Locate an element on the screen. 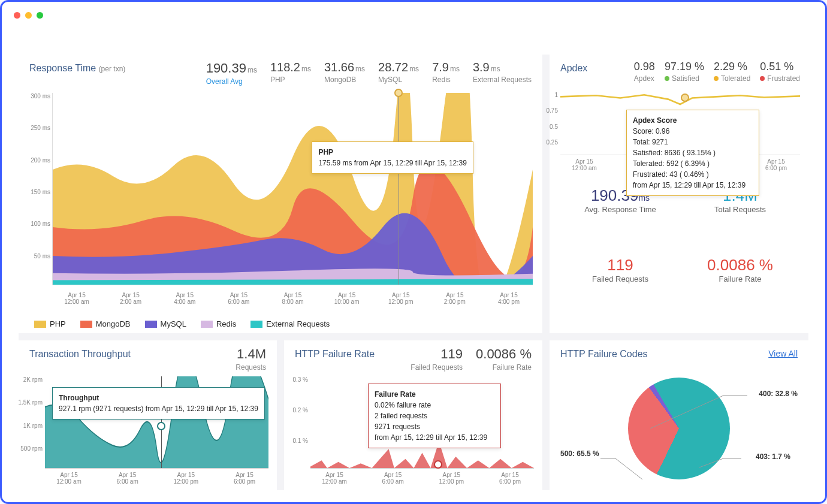 The height and width of the screenshot is (504, 827). hr-x-axis: Apr 1512:00 amApr 156:00 amApr 1512:00 p… is located at coordinates (422, 478).